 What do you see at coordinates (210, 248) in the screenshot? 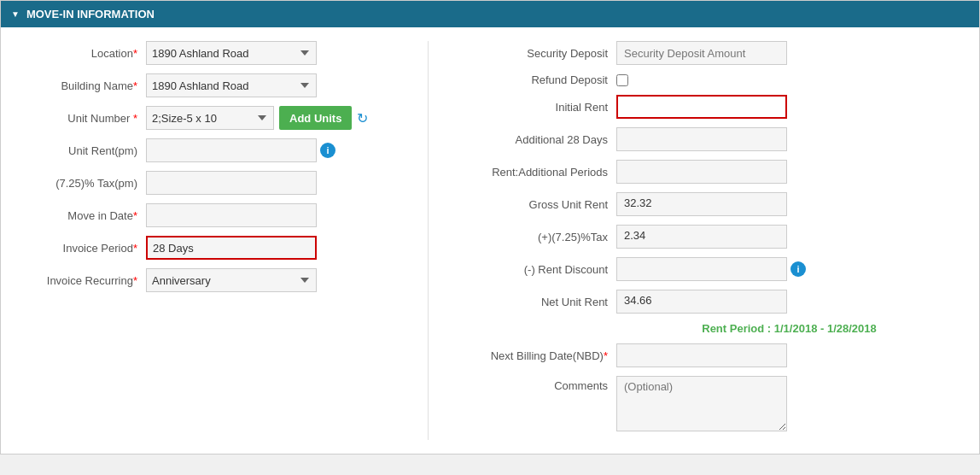
I see `invoice-period-row: Invoice Period* 28 Days Monthly Quarterl…` at bounding box center [210, 248].